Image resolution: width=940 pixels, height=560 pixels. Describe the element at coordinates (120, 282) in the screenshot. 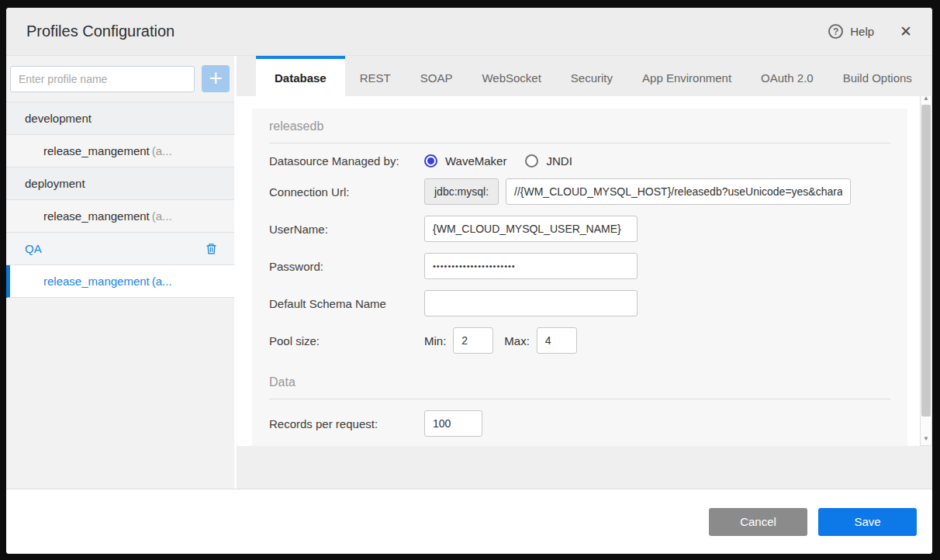

I see `profile-item-qa-release-mangement: release_mangement (a...` at that location.